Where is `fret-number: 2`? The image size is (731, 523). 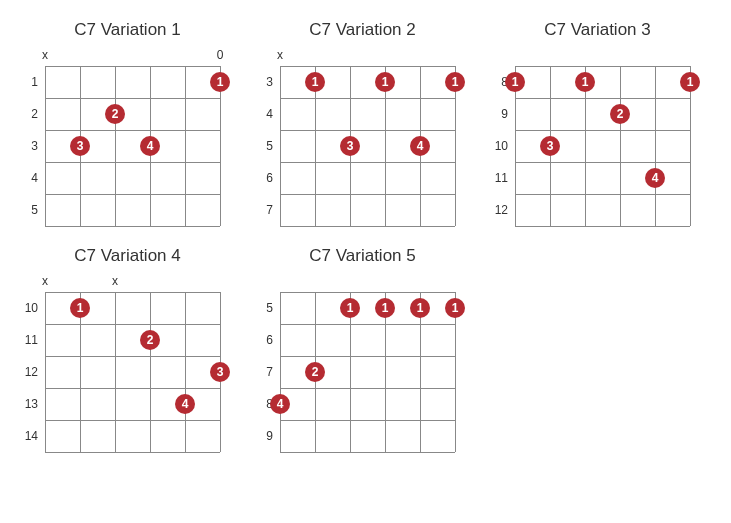 fret-number: 2 is located at coordinates (29, 114).